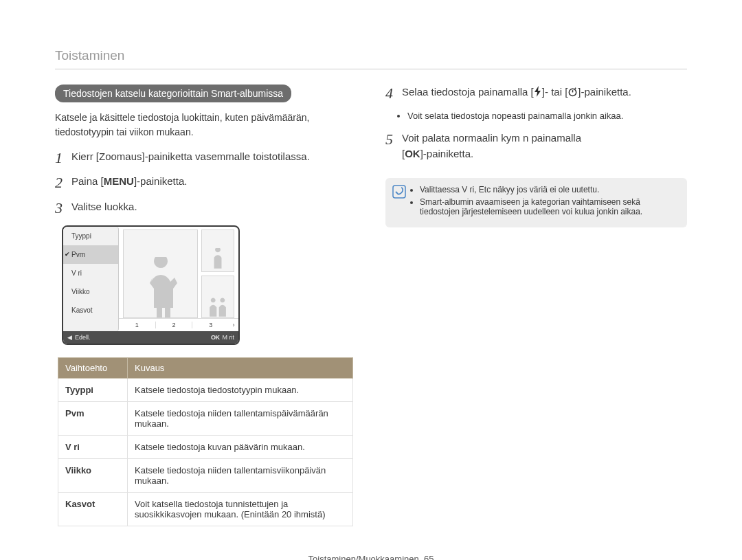  Describe the element at coordinates (206, 419) in the screenshot. I see `table-row: Pvm Katsele tiedostoja niiden tallentami…` at that location.